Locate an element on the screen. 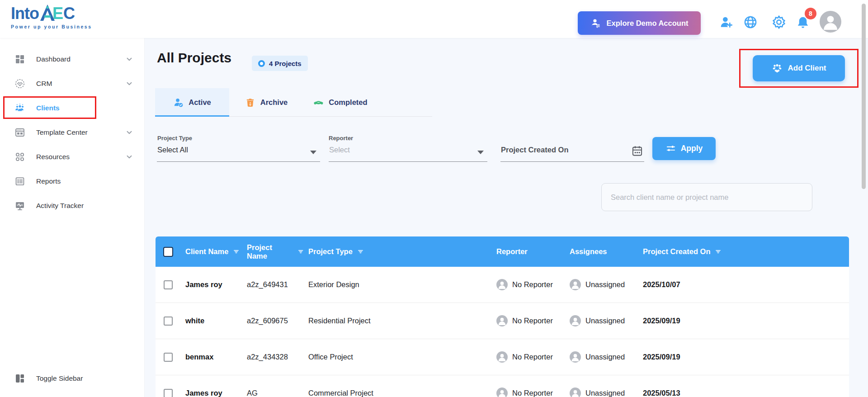  column-header-project-created-on: Project Created On is located at coordinates (744, 251).